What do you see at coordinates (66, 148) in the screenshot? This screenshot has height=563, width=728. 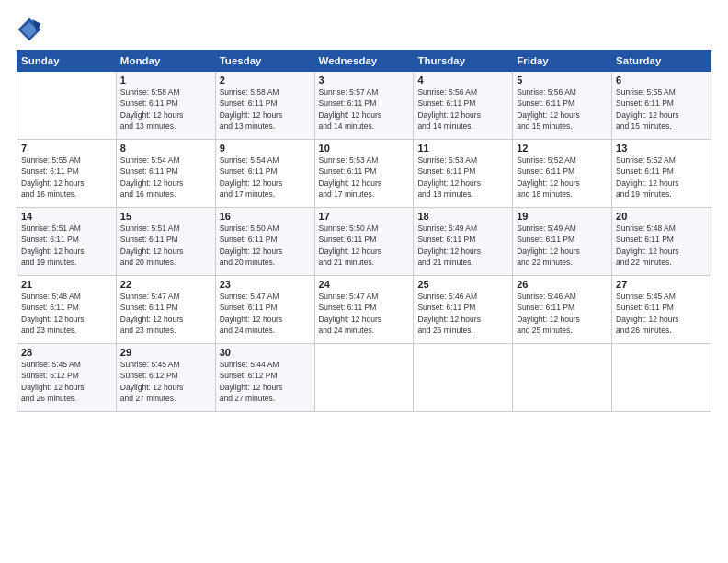 I see `day-number: 7` at bounding box center [66, 148].